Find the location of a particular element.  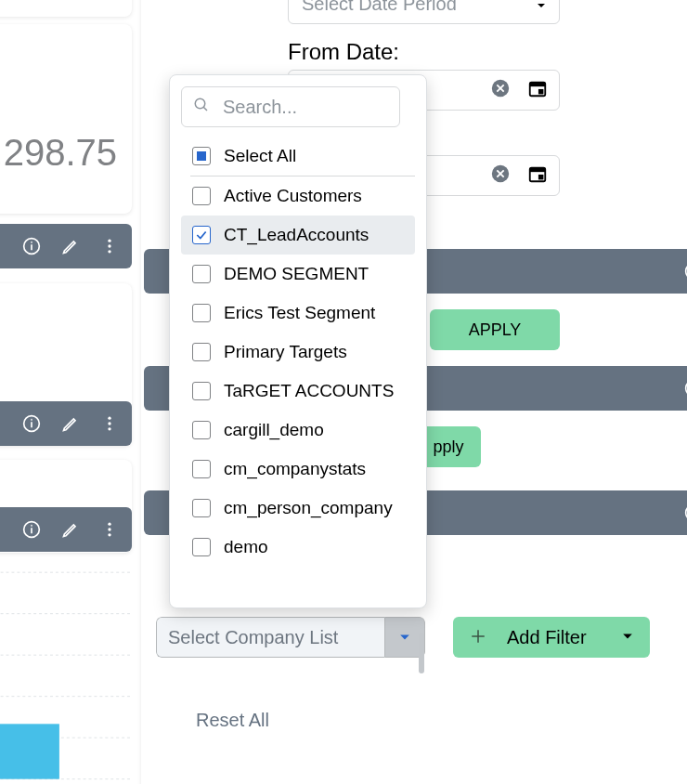

select-all-label: Select All is located at coordinates (260, 156).